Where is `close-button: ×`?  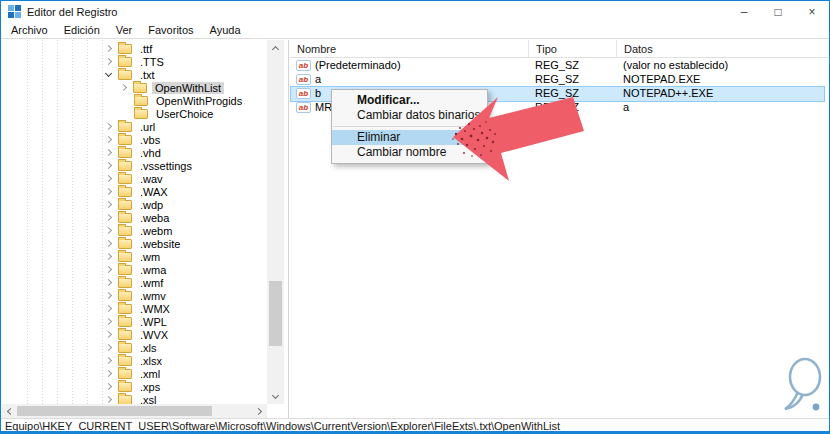 close-button: × is located at coordinates (812, 12).